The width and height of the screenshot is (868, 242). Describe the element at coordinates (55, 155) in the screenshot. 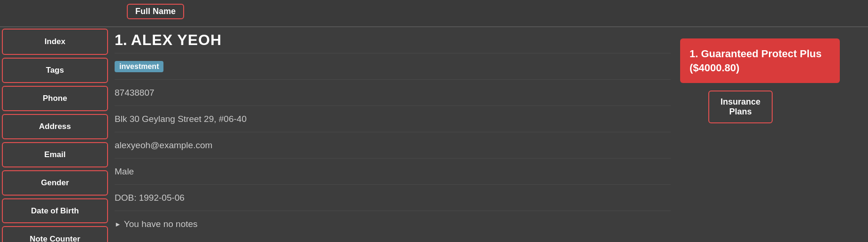

I see `email-label: Email` at that location.